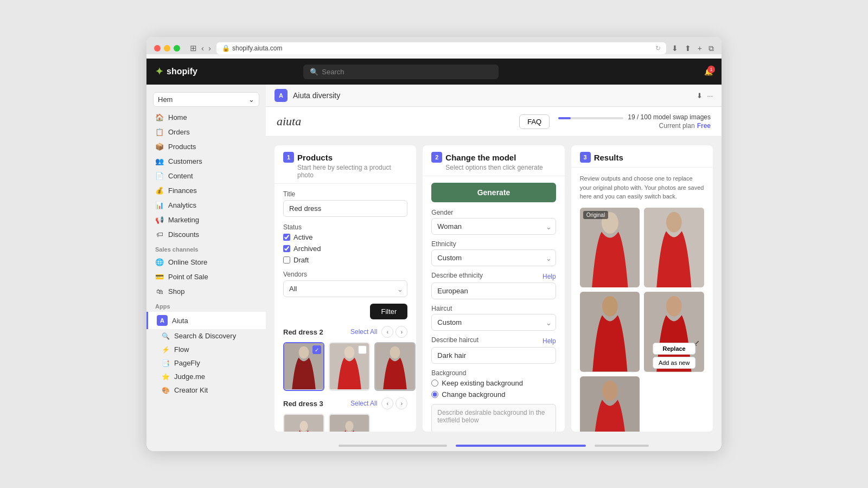 The image size is (868, 488). What do you see at coordinates (206, 336) in the screenshot?
I see `sidebar-item-search-discovery: 🔍 Search & Discovery` at bounding box center [206, 336].